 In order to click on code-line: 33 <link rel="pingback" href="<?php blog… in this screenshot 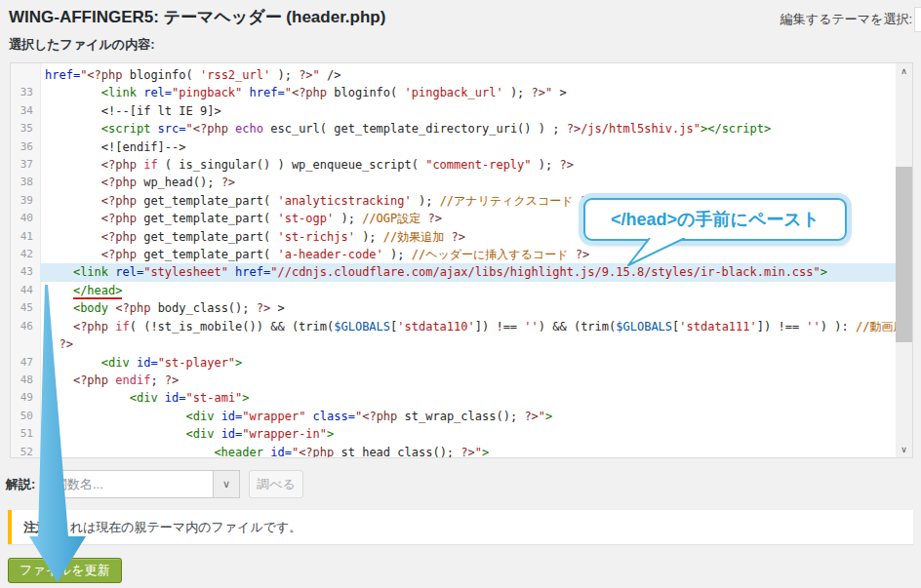, I will do `click(453, 93)`.